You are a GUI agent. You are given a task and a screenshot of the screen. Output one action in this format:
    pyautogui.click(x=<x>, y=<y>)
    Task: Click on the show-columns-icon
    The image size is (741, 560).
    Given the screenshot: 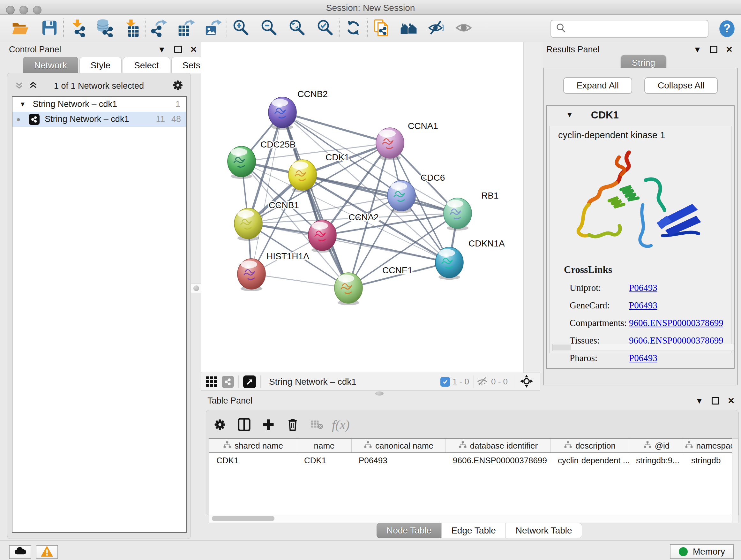 What is the action you would take?
    pyautogui.click(x=244, y=425)
    